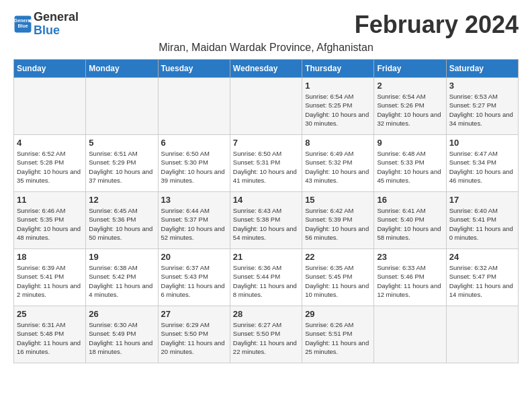 The width and height of the screenshot is (532, 411). What do you see at coordinates (266, 25) in the screenshot?
I see `page-header: General Blue General Blue February 2024` at bounding box center [266, 25].